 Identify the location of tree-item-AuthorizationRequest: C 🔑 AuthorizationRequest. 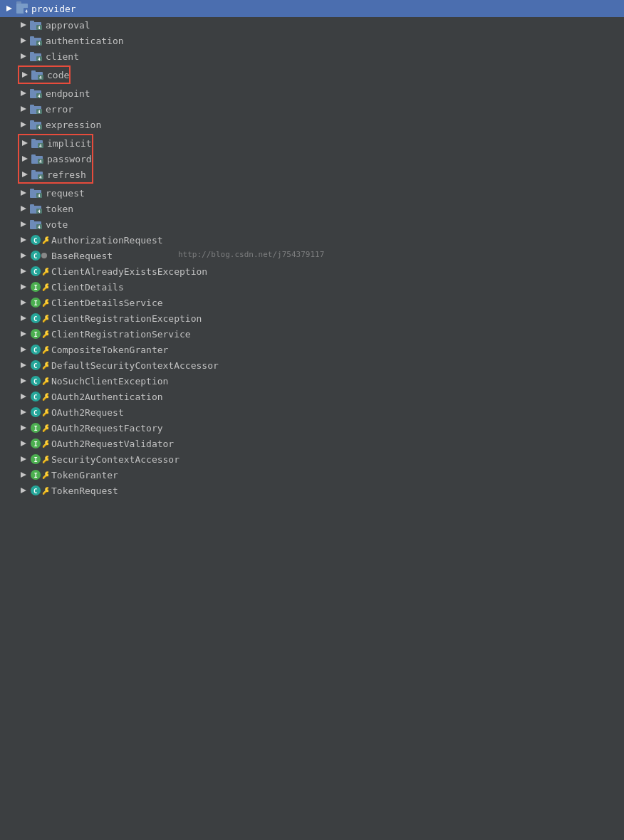
(312, 240).